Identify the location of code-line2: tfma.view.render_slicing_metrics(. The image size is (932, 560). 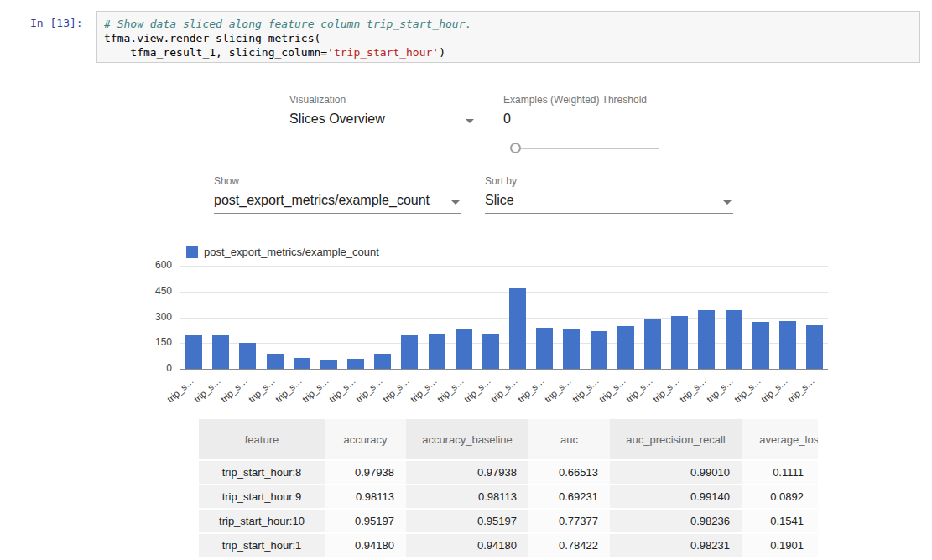
(212, 39).